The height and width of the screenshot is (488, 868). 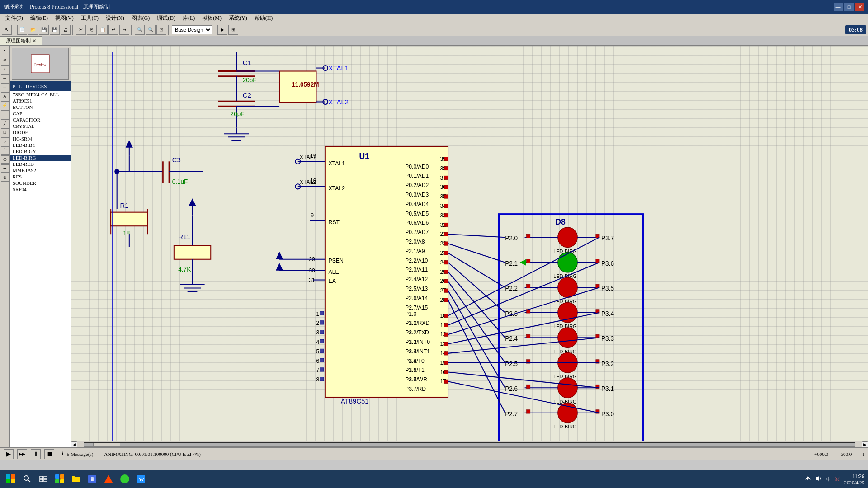 What do you see at coordinates (39, 18) in the screenshot?
I see `menu-edit: 编辑(E)` at bounding box center [39, 18].